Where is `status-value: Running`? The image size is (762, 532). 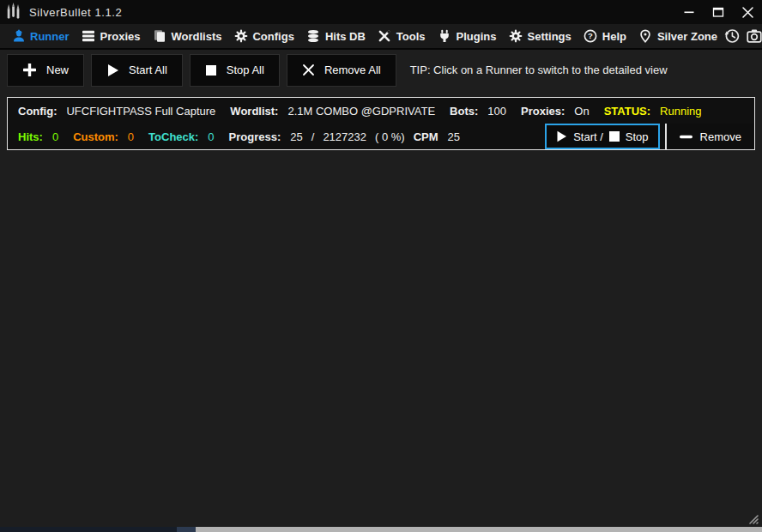 status-value: Running is located at coordinates (680, 112).